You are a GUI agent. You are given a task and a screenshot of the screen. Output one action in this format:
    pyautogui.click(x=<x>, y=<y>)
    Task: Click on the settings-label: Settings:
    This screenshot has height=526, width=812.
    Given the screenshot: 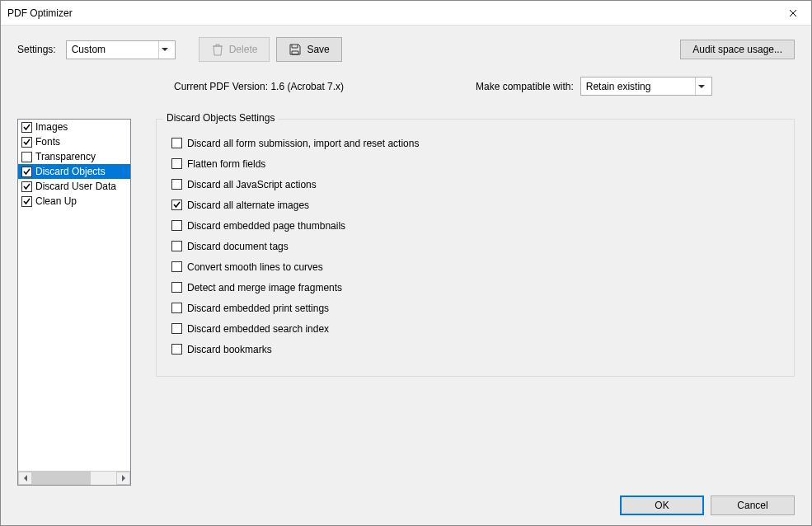 What is the action you would take?
    pyautogui.click(x=36, y=49)
    